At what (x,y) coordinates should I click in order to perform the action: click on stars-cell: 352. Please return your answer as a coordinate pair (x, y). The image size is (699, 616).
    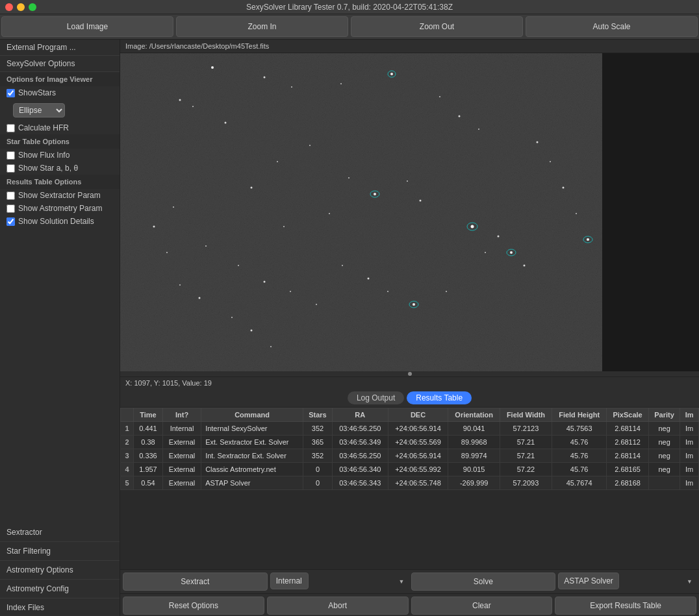
    Looking at the image, I should click on (317, 428).